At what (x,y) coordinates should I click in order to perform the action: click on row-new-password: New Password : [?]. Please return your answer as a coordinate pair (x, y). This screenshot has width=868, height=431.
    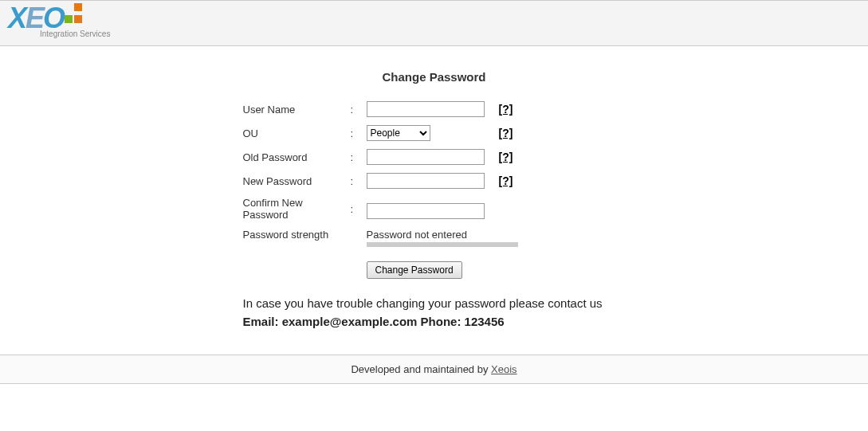
    Looking at the image, I should click on (434, 181).